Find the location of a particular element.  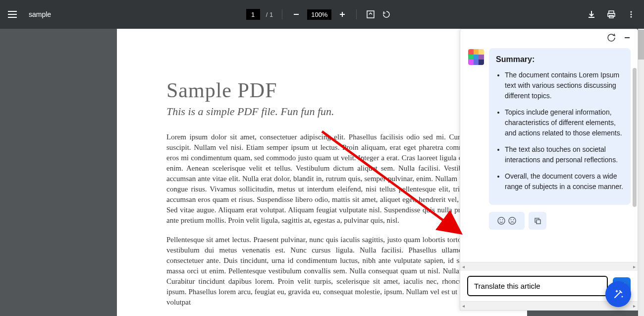

zoom-out-icon is located at coordinates (296, 14).